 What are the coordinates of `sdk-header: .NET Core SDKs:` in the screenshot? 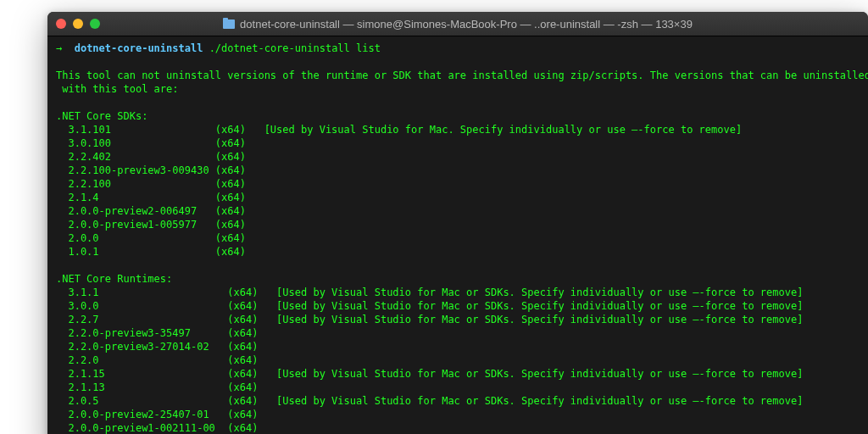 It's located at (102, 116).